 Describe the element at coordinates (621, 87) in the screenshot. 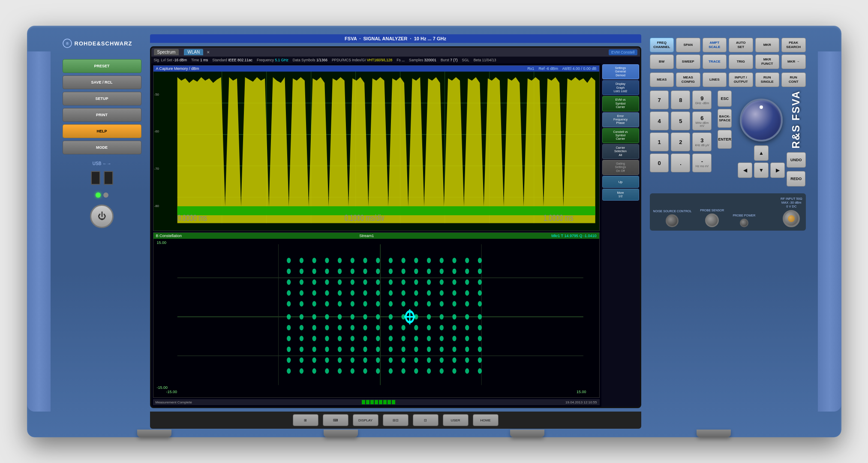

I see `softkey-display: Display Graph List1 List2` at that location.